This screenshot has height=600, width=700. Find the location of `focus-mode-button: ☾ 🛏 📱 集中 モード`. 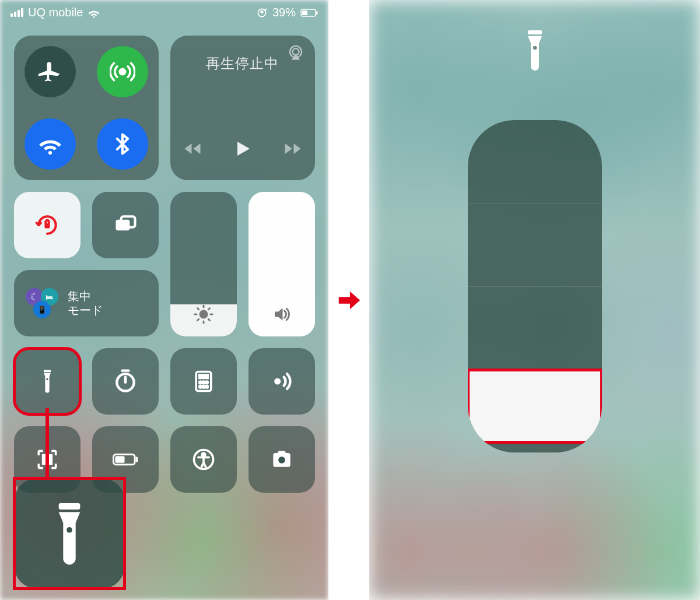

focus-mode-button: ☾ 🛏 📱 集中 モード is located at coordinates (86, 303).